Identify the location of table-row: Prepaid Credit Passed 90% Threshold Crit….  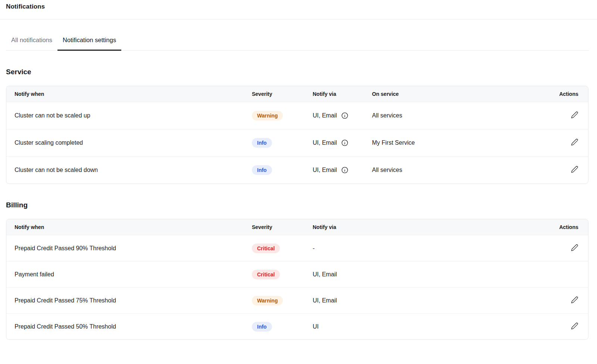
(297, 248).